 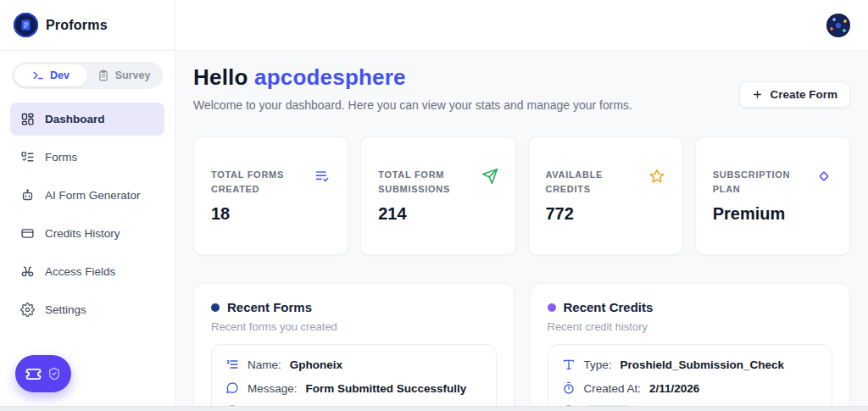 What do you see at coordinates (763, 182) in the screenshot?
I see `stat-label: SUBSCRIPTION PLAN` at bounding box center [763, 182].